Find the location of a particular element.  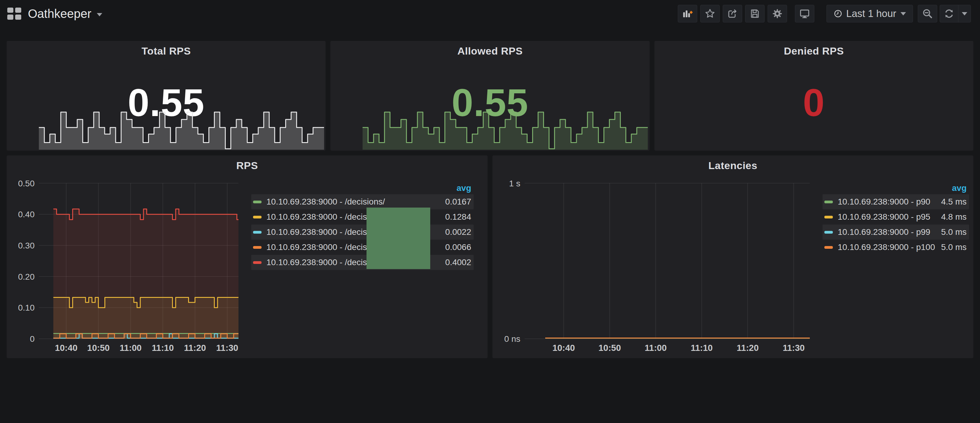

rps-time-series-chart: 0.500.400.300.200.10010:4010:5011:0011:1… is located at coordinates (128, 263).